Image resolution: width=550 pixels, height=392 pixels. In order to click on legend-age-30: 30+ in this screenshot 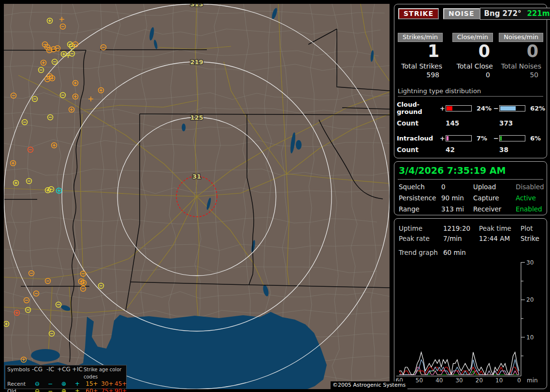, I will do `click(107, 384)`.